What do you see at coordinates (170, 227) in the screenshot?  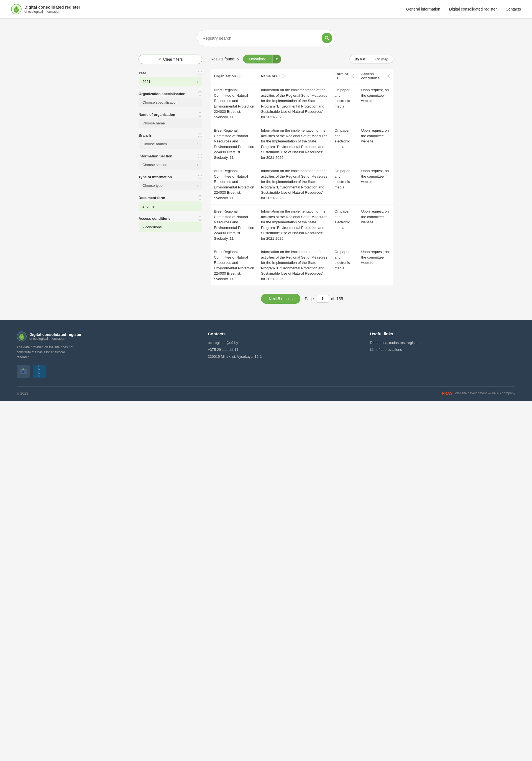 I see `filter-select-access: 2 conditions ›` at bounding box center [170, 227].